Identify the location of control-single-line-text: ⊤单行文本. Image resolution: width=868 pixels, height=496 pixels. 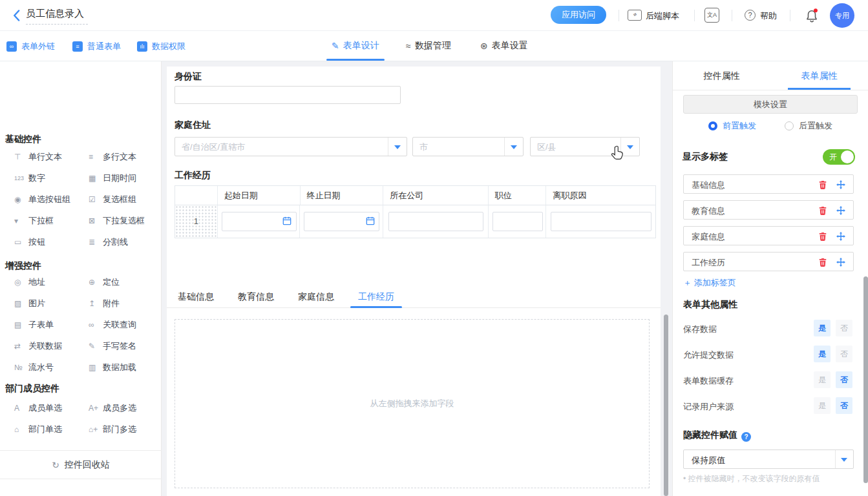
(52, 157).